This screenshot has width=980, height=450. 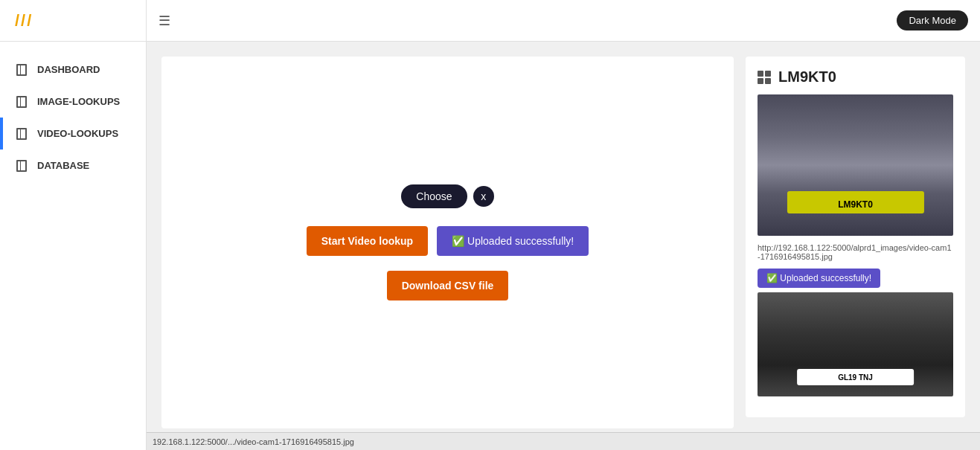 What do you see at coordinates (253, 442) in the screenshot?
I see `statusbar-text: 192.168.1.122:5000/.../video-cam1-171691…` at bounding box center [253, 442].